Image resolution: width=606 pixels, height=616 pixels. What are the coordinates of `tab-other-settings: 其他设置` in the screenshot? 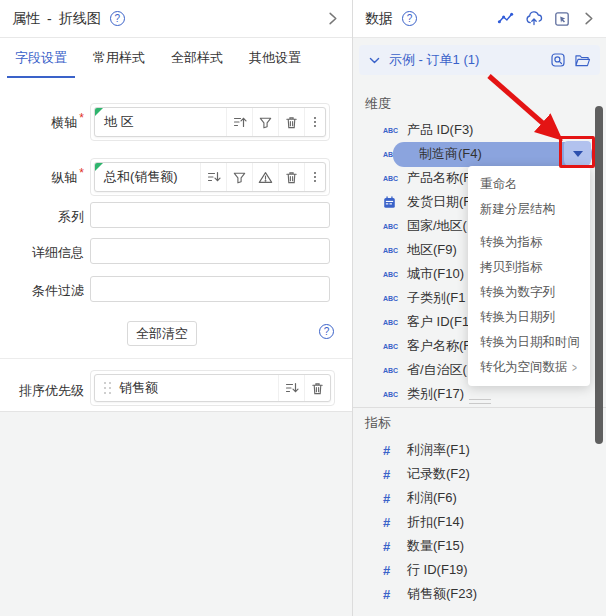 It's located at (275, 58).